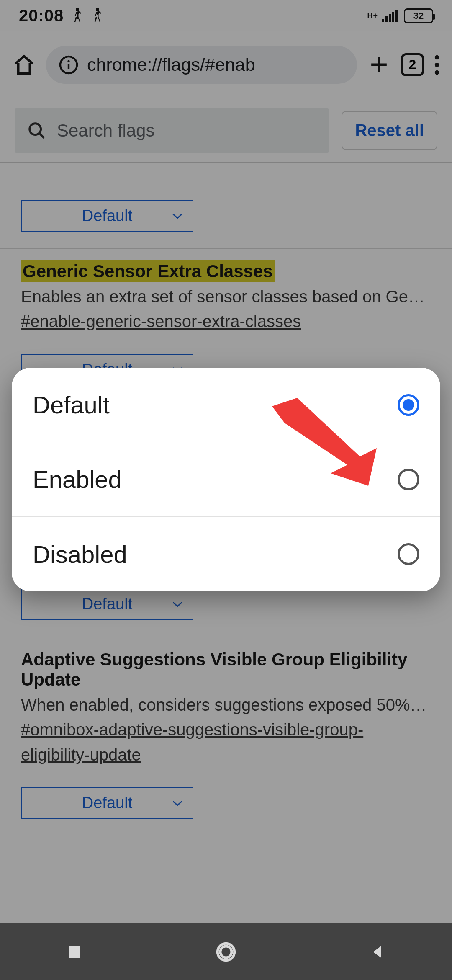 Image resolution: width=452 pixels, height=980 pixels. Describe the element at coordinates (77, 479) in the screenshot. I see `dialog-option-label: Enabled` at that location.